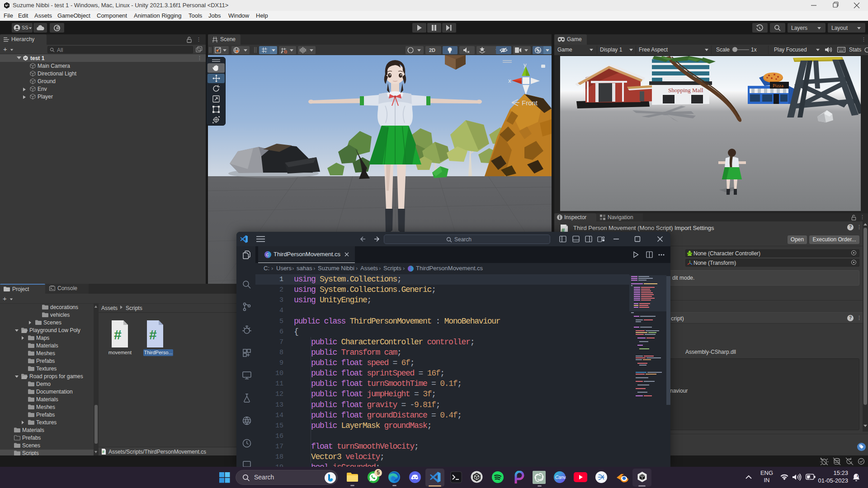 The image size is (868, 488). I want to click on svg-text: z, so click(858, 475).